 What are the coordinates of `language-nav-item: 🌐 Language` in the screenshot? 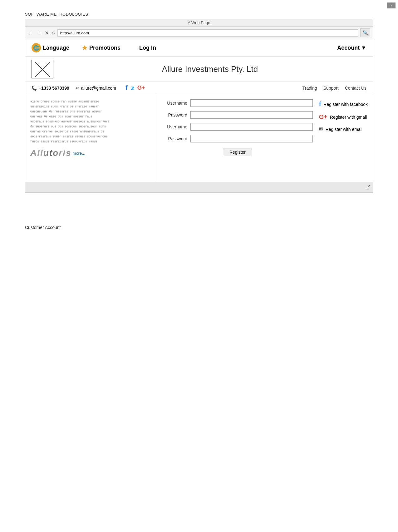 It's located at (51, 48).